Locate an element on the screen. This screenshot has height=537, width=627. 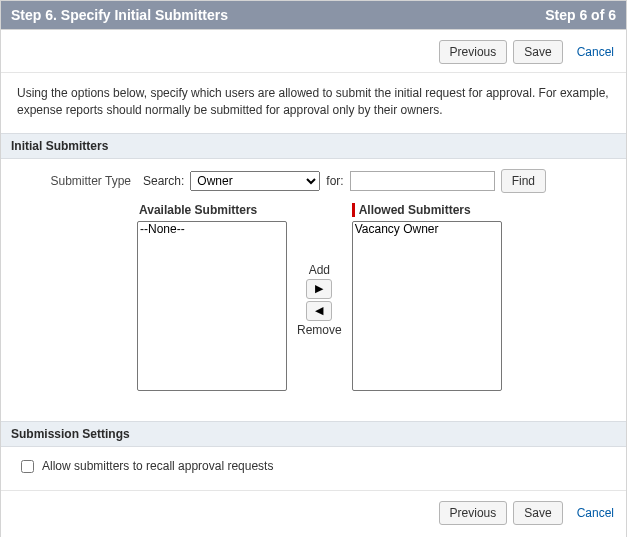
allowed-listbox: Vacancy Owner is located at coordinates (427, 306).